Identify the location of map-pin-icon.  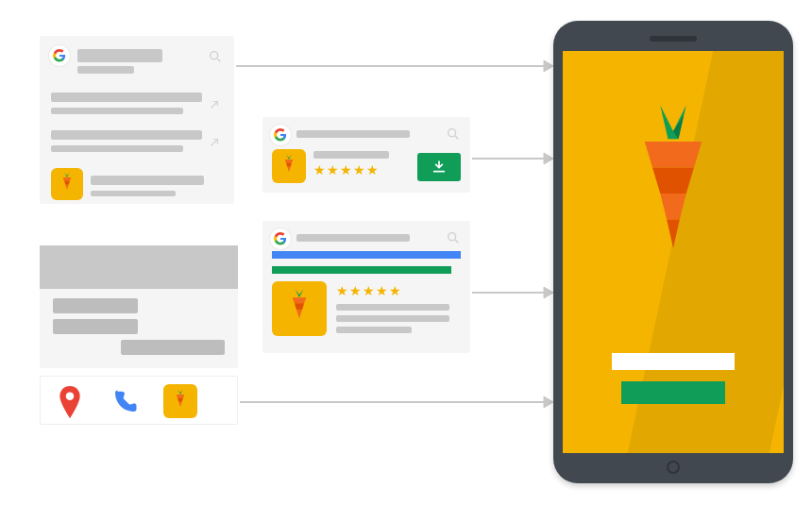
(70, 402).